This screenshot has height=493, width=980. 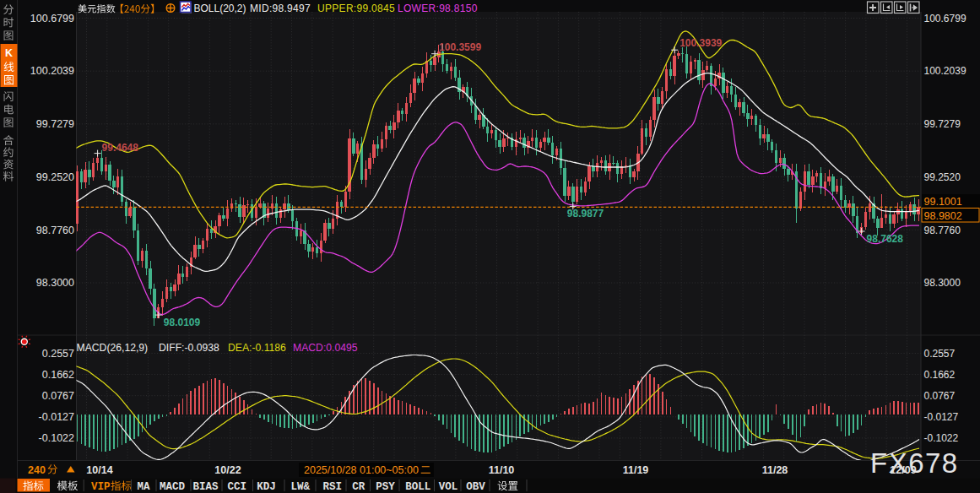 What do you see at coordinates (8, 53) in the screenshot?
I see `svg-text: K` at bounding box center [8, 53].